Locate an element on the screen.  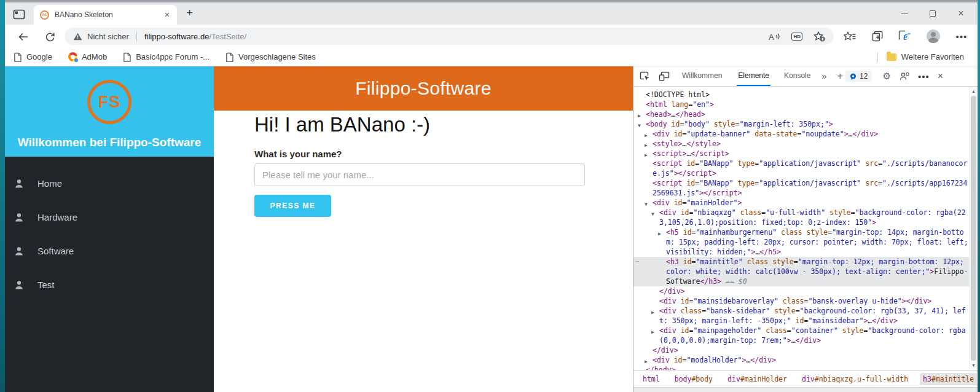
expanded-arrow-icon: ▼ is located at coordinates (653, 214).